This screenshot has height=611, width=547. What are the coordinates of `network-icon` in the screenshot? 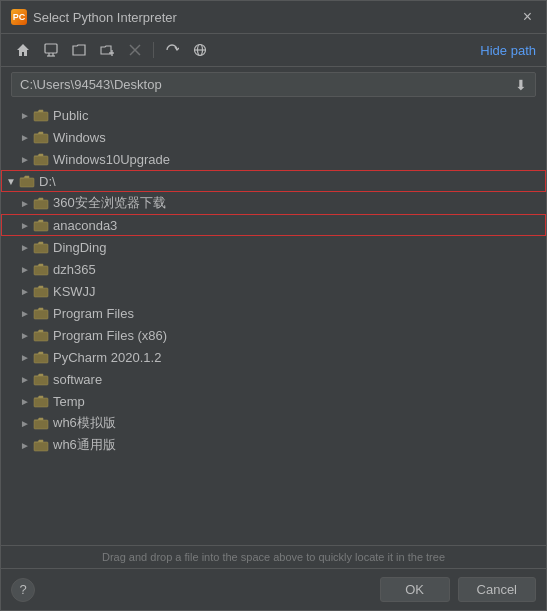 It's located at (200, 50).